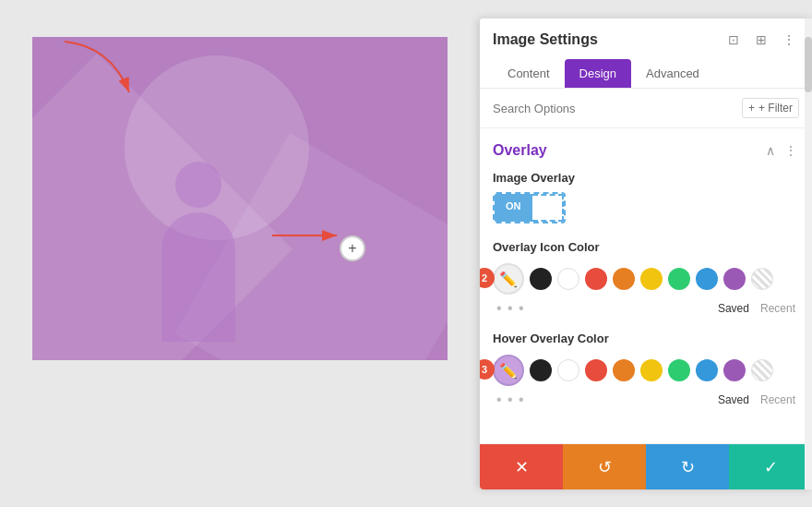 This screenshot has width=812, height=507. I want to click on grid-icon: ⊞, so click(761, 40).